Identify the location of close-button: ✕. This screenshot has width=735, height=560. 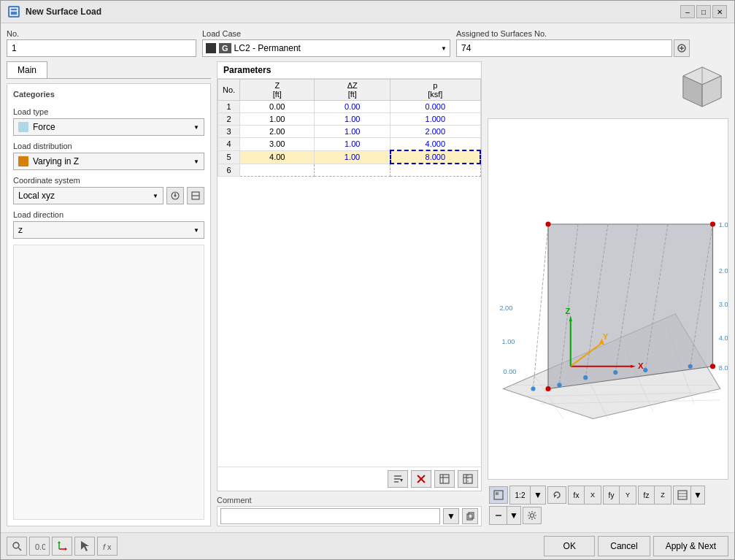
(720, 12).